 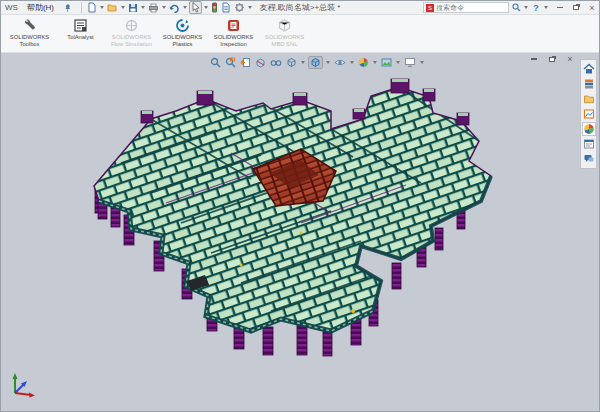 What do you see at coordinates (466, 8) in the screenshot?
I see `command-search: S` at bounding box center [466, 8].